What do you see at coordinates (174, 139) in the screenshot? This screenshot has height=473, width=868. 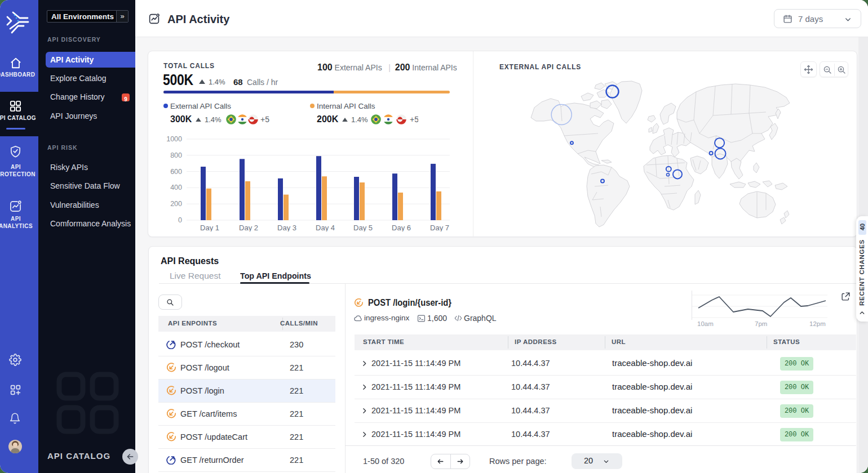 I see `svg-text: 1000` at bounding box center [174, 139].